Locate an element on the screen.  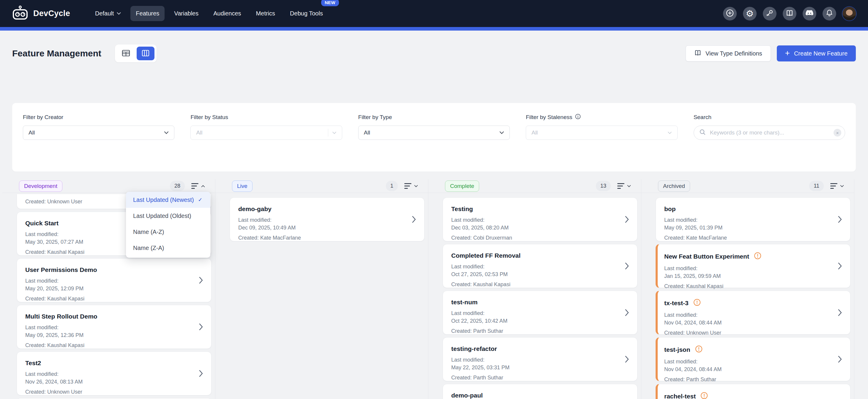
search-input is located at coordinates (770, 133).